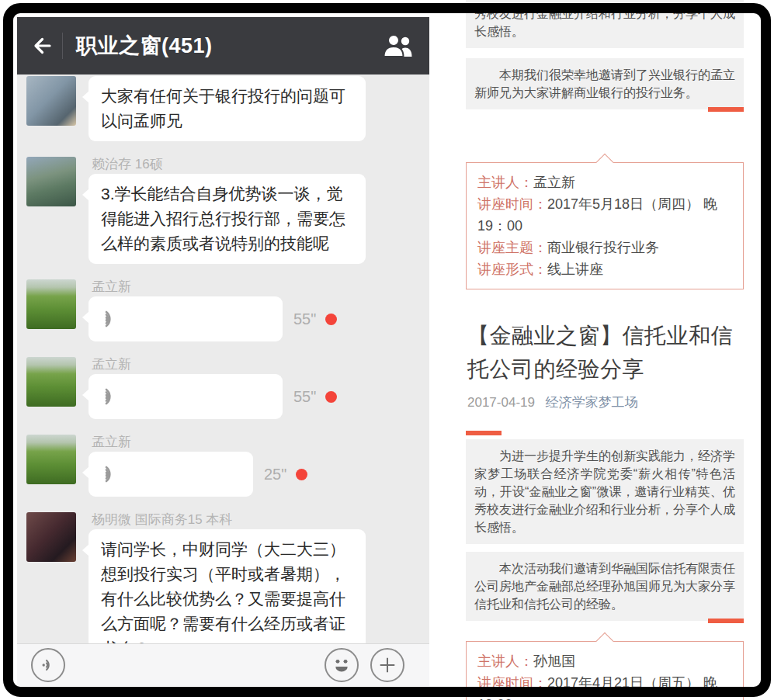 The image size is (774, 700). I want to click on plus-icon, so click(387, 665).